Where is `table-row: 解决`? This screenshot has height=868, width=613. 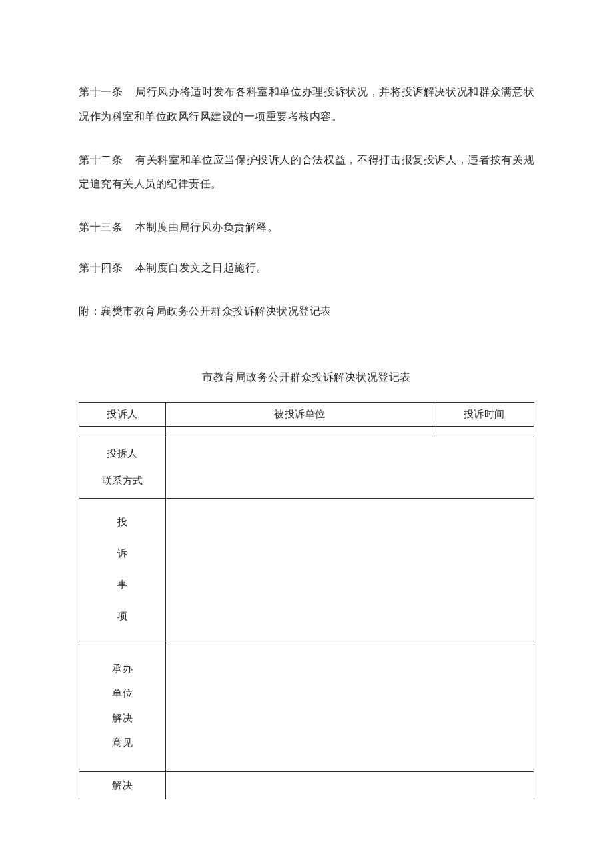
table-row: 解决 is located at coordinates (306, 785).